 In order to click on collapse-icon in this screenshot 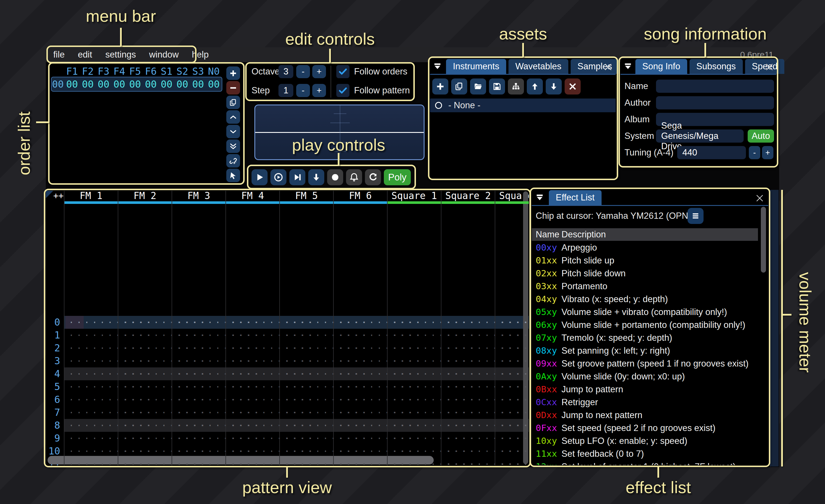, I will do `click(628, 66)`.